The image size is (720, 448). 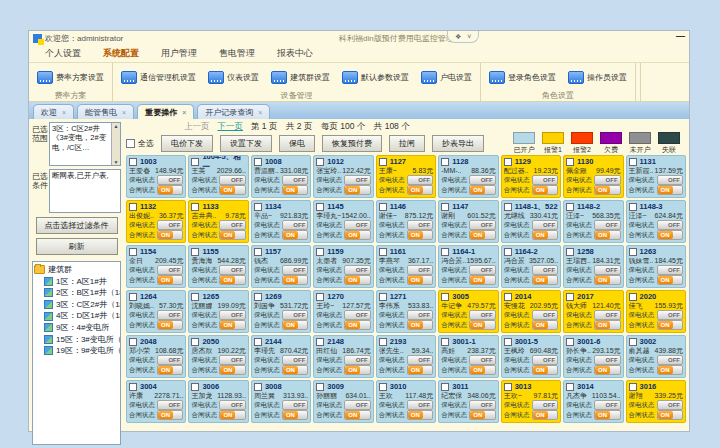 What do you see at coordinates (458, 37) in the screenshot?
I see `style-icon: ❖` at bounding box center [458, 37].